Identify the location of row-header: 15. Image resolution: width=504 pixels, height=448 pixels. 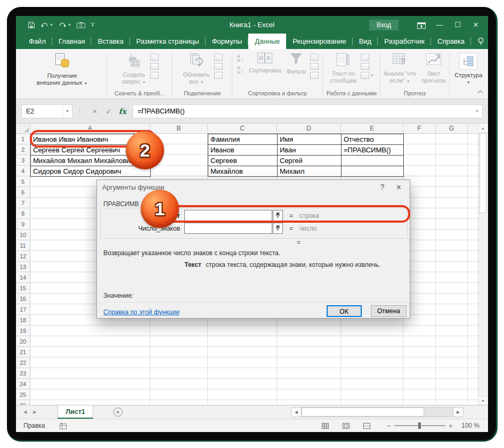
(23, 288).